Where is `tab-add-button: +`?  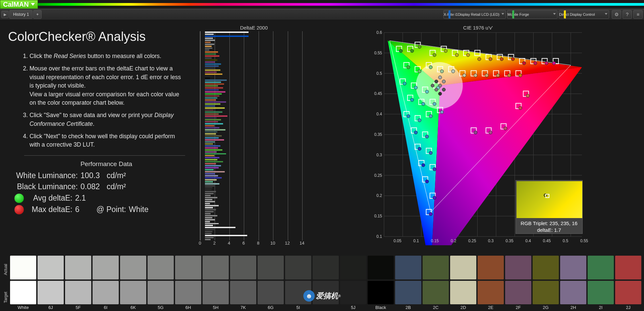
tab-add-button: + is located at coordinates (38, 14).